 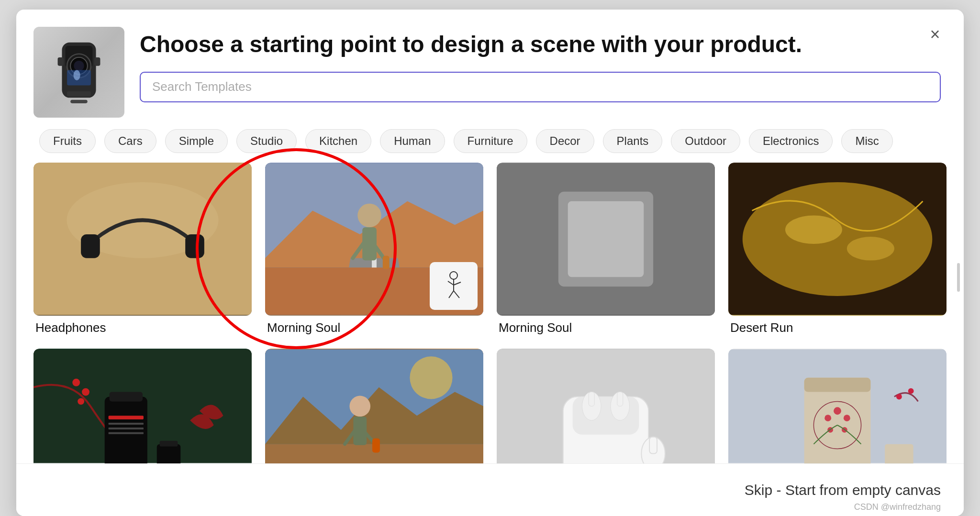 I want to click on watermark: CSDN @winfredzhang, so click(x=898, y=507).